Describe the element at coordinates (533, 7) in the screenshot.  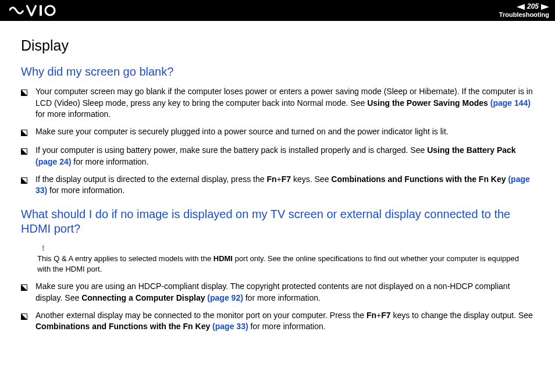
I see `page-number: 205` at that location.